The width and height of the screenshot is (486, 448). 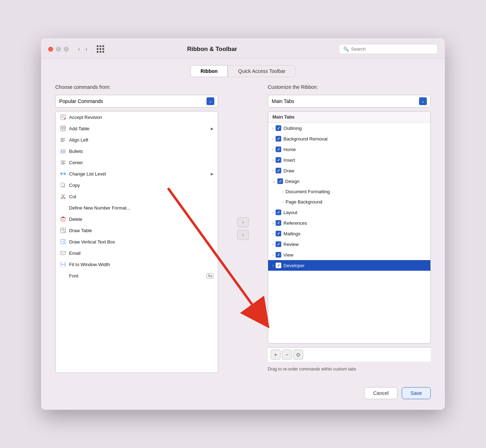 What do you see at coordinates (137, 174) in the screenshot?
I see `cmd-change-list-level: Change List Level ▶` at bounding box center [137, 174].